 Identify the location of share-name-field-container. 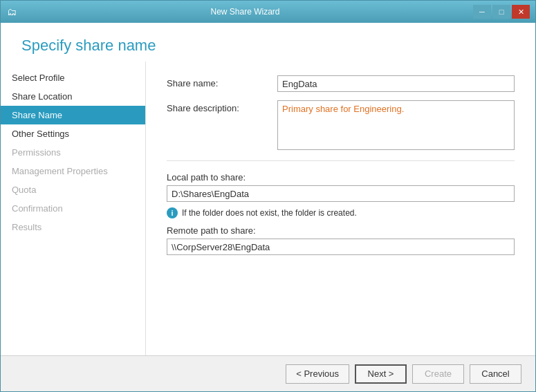
(396, 84).